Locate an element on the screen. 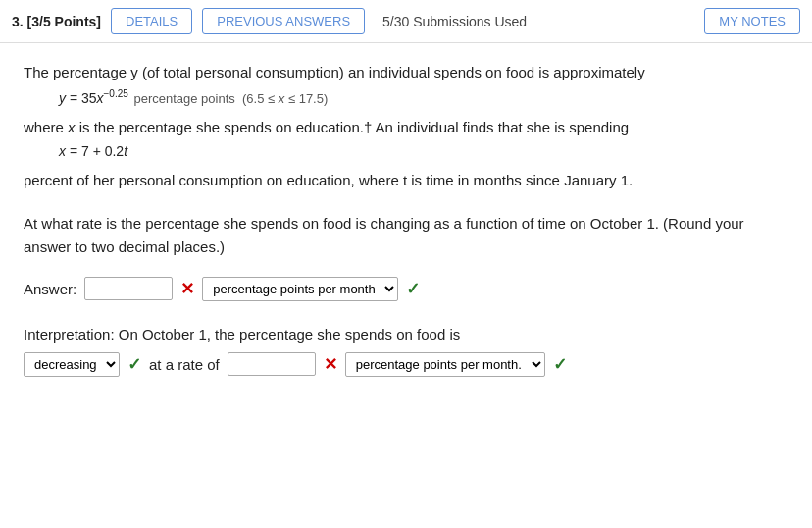  equation1-line: y = 35x−0.25 percentage points (6.5 ≤ x … is located at coordinates (424, 97).